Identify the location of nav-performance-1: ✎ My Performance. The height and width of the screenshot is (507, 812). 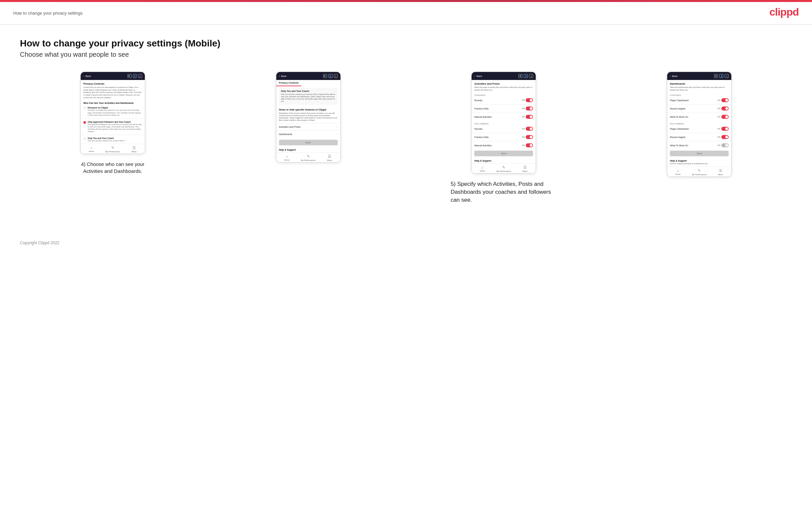
(113, 149).